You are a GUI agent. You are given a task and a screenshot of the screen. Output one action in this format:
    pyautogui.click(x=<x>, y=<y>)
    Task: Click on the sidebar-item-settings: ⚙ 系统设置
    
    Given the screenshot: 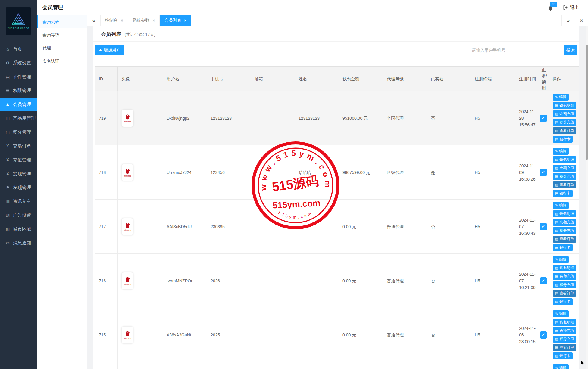 What is the action you would take?
    pyautogui.click(x=18, y=63)
    